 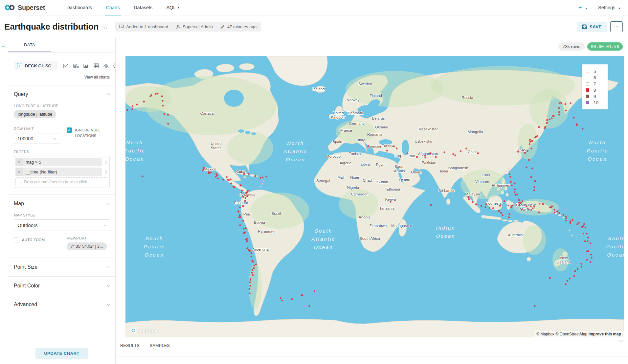 What do you see at coordinates (173, 8) in the screenshot?
I see `nav-item-sql: SQL▾` at bounding box center [173, 8].